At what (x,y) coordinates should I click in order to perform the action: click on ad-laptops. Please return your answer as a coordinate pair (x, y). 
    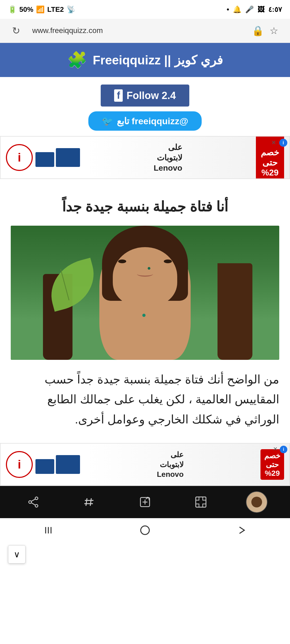
    Looking at the image, I should click on (58, 158).